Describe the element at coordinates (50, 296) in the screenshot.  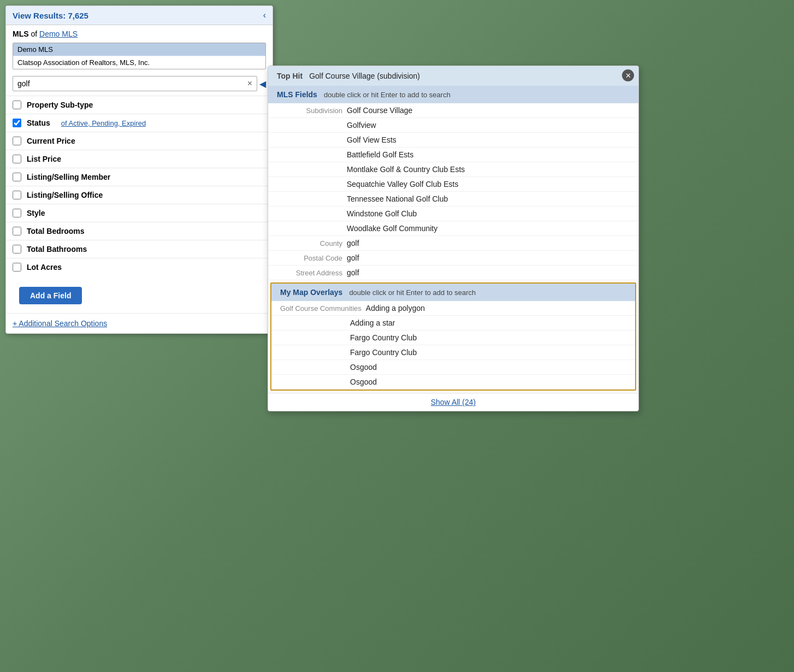
I see `add-field-button: Add a Field` at that location.